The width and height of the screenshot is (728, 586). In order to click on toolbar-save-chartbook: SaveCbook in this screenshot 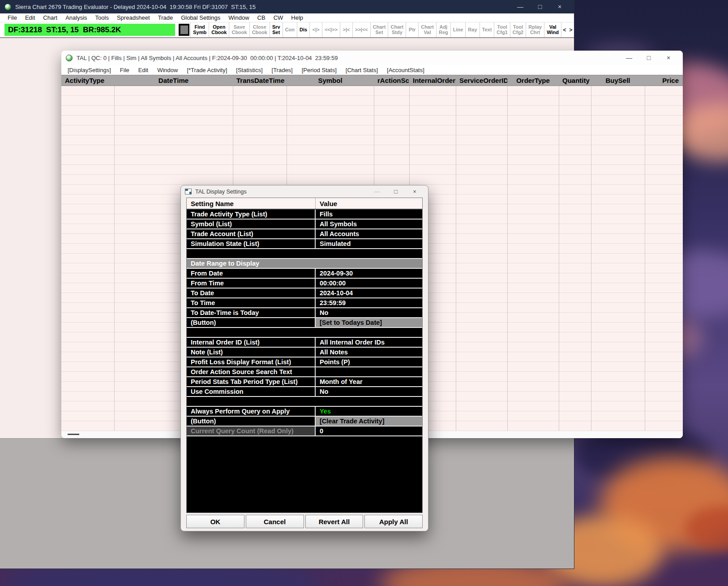, I will do `click(239, 30)`.